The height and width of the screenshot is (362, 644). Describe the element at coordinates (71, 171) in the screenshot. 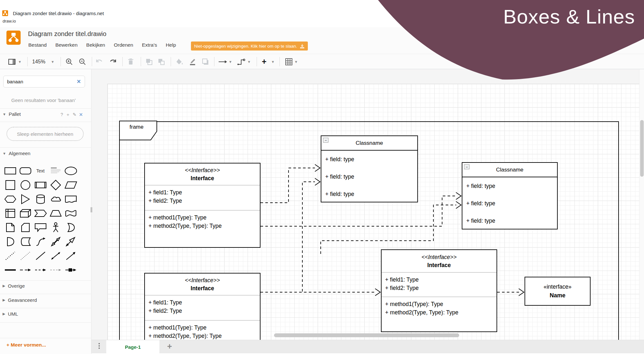

I see `shape-ellipse` at that location.